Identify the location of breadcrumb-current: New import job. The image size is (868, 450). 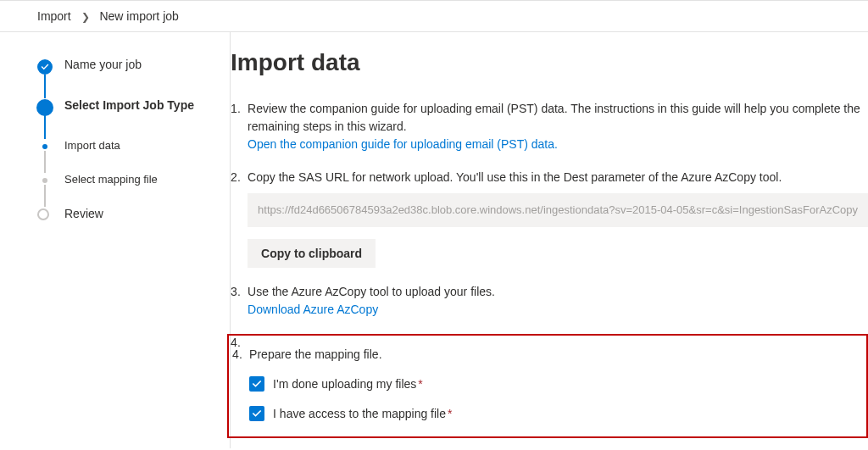
(139, 16).